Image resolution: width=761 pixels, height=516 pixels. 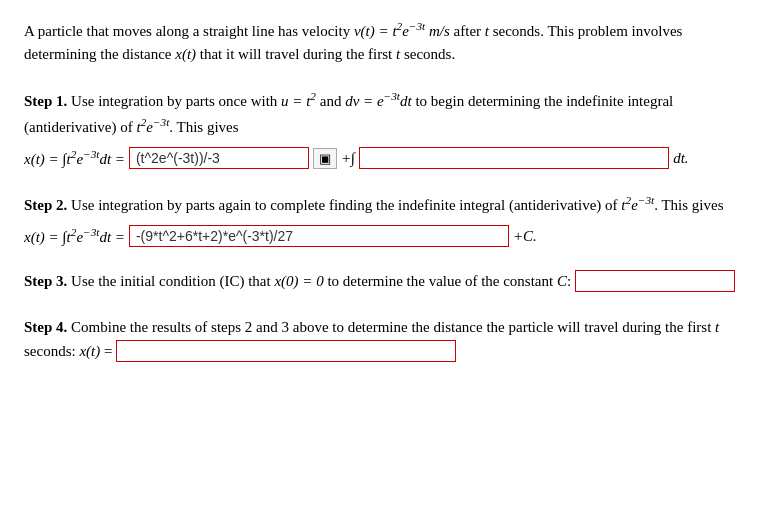 What do you see at coordinates (286, 351) in the screenshot?
I see `step4-input` at bounding box center [286, 351].